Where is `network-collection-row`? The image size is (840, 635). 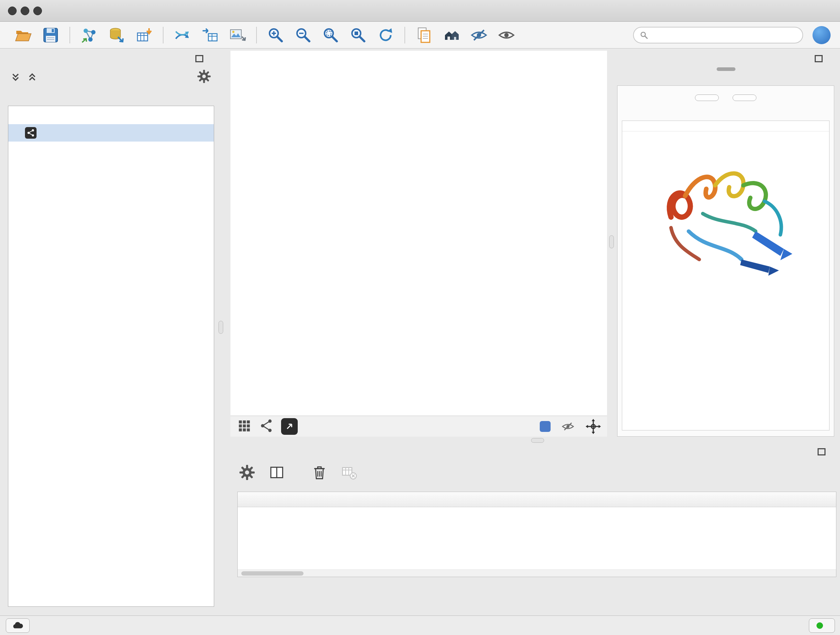
network-collection-row is located at coordinates (111, 115).